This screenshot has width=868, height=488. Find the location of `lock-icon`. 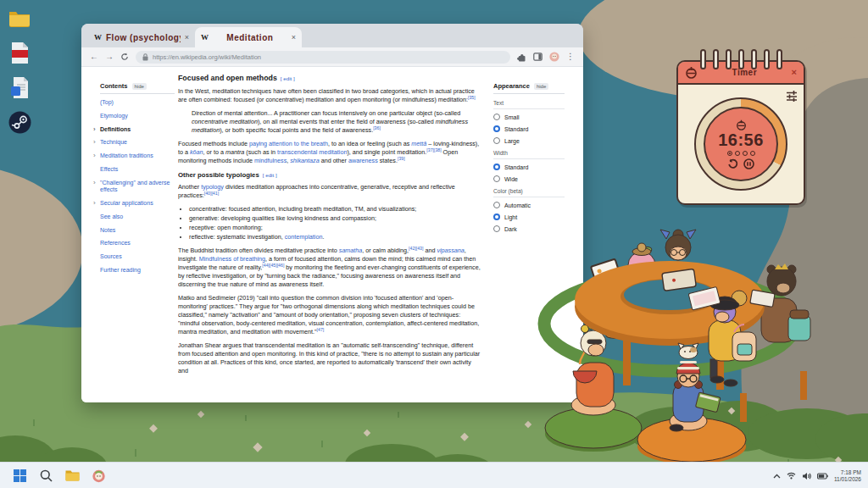

lock-icon is located at coordinates (146, 58).